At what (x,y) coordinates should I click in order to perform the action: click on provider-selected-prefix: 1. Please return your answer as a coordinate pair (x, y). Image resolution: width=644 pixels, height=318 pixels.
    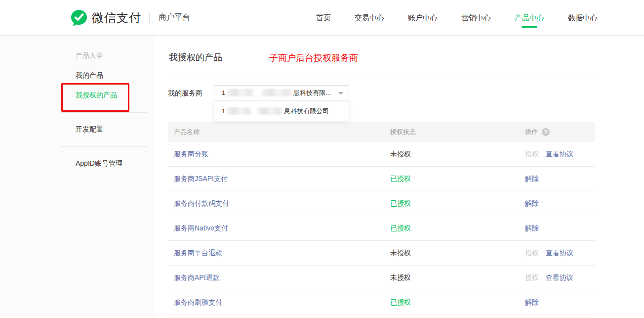
    Looking at the image, I should click on (223, 93).